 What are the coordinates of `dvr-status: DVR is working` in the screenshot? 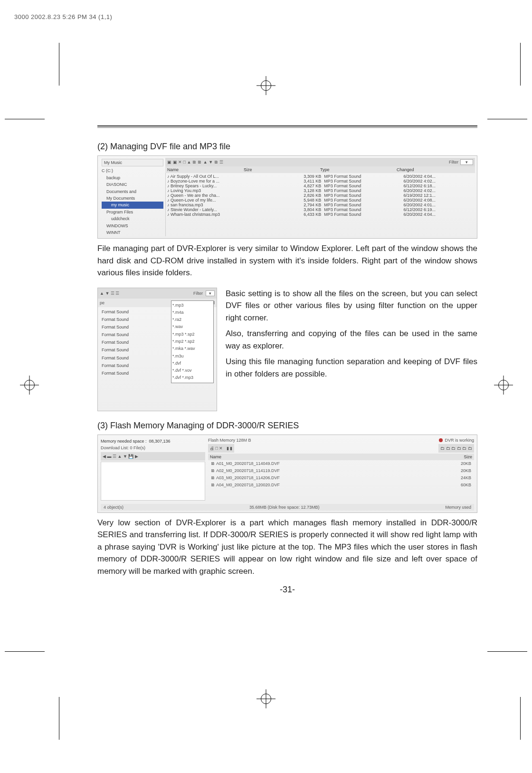 It's located at (456, 440).